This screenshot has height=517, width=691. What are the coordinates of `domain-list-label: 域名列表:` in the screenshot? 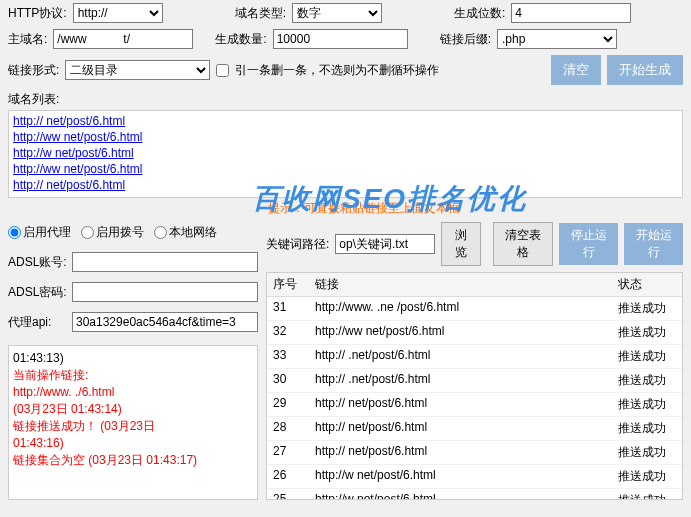 It's located at (34, 100).